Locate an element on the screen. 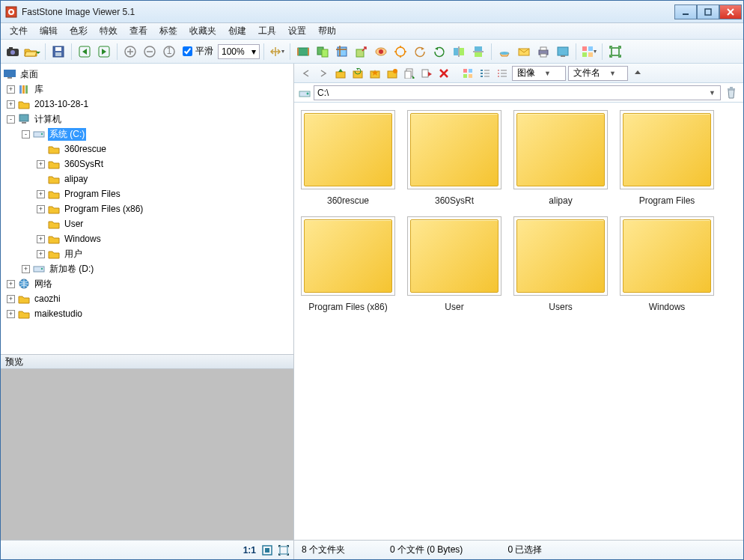 The image size is (744, 560). view-type-combo: 图像 ▼ is located at coordinates (539, 73).